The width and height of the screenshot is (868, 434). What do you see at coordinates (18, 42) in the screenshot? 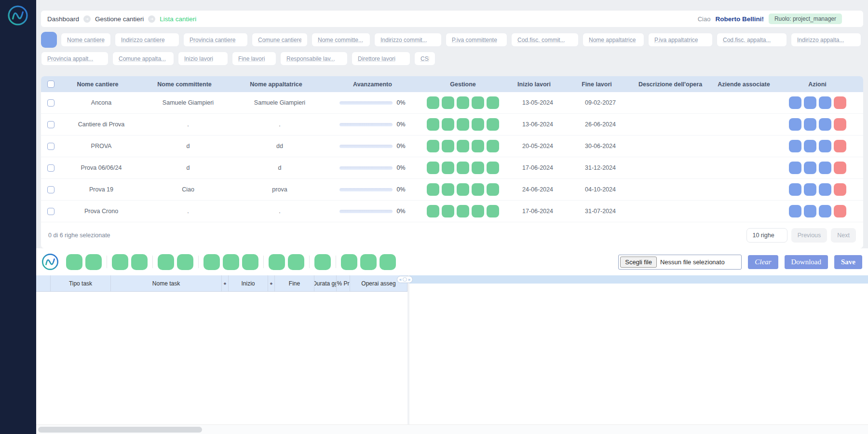
I see `sidebar-item-crane` at bounding box center [18, 42].